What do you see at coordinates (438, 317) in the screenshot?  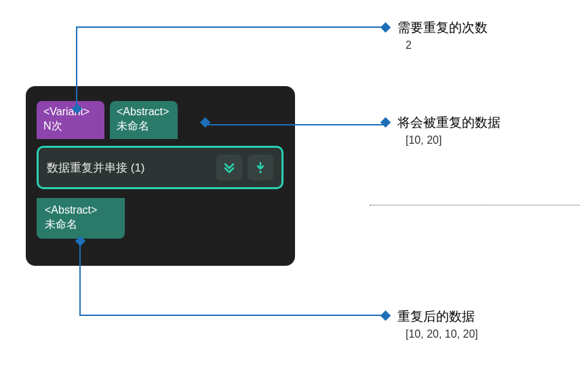 I see `callout-title: 重复后的数据` at bounding box center [438, 317].